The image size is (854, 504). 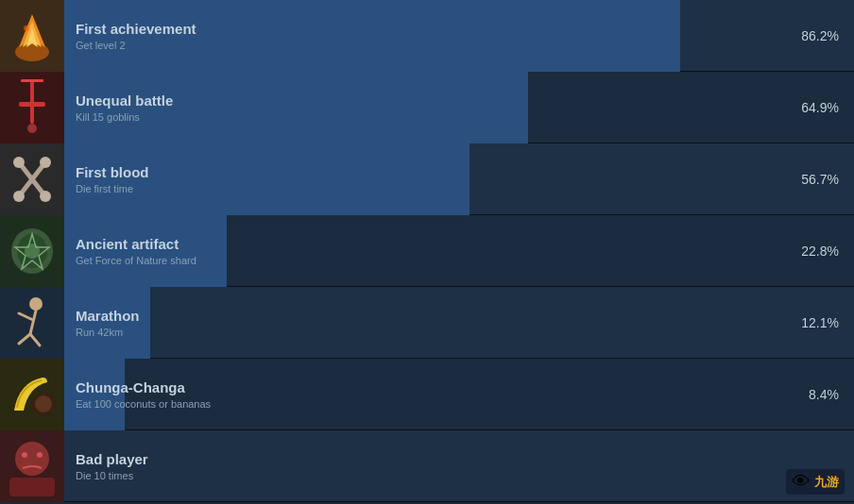 I want to click on achievement-description: Die first time, so click(x=421, y=189).